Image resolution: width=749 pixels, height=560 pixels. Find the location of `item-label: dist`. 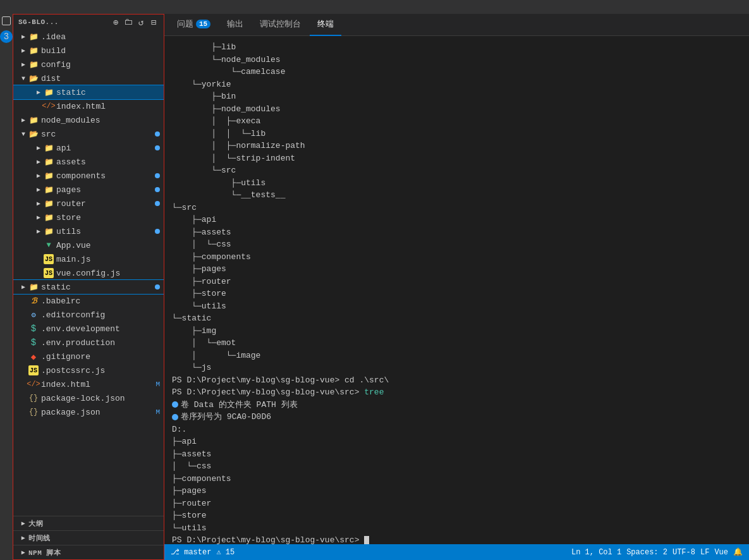

item-label: dist is located at coordinates (102, 78).